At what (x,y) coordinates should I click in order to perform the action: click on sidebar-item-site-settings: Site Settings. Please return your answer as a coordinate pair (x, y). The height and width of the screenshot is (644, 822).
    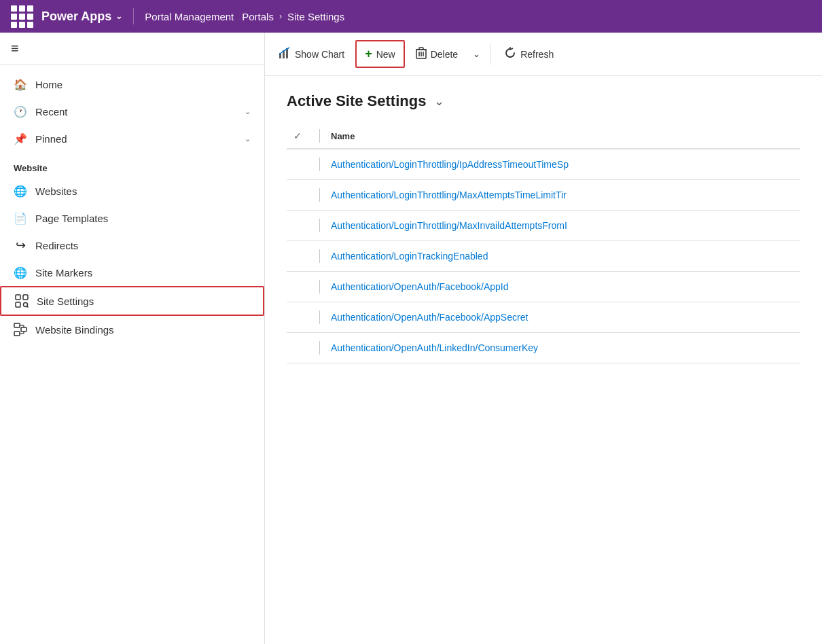
    Looking at the image, I should click on (132, 301).